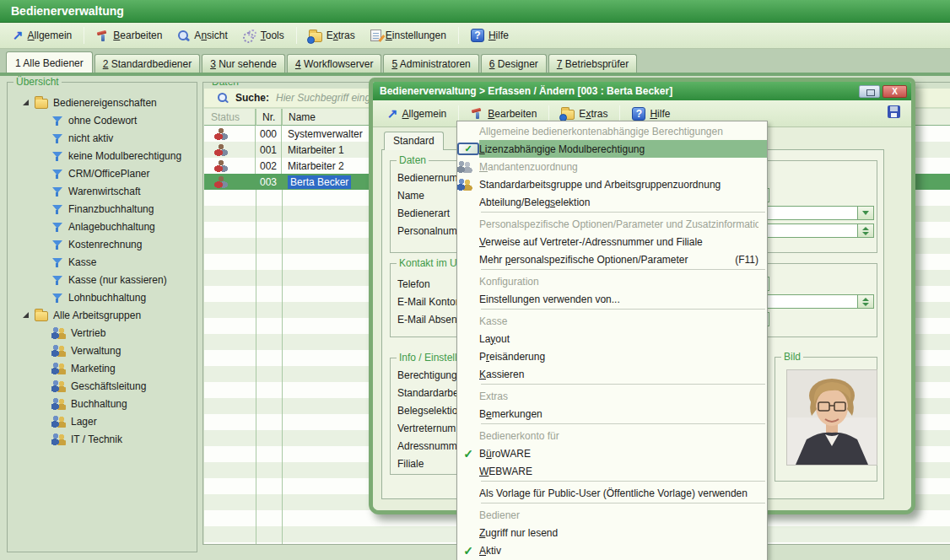  What do you see at coordinates (613, 167) in the screenshot?
I see `menu-item: Mandantenzuordnung` at bounding box center [613, 167].